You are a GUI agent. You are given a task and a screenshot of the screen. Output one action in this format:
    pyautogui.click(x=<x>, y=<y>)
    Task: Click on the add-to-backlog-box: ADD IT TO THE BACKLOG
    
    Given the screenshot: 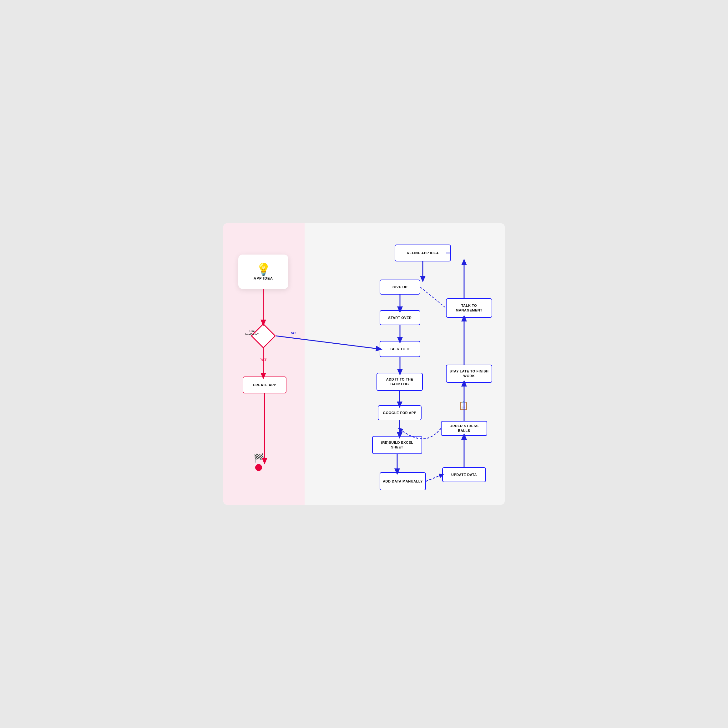 What is the action you would take?
    pyautogui.click(x=399, y=382)
    